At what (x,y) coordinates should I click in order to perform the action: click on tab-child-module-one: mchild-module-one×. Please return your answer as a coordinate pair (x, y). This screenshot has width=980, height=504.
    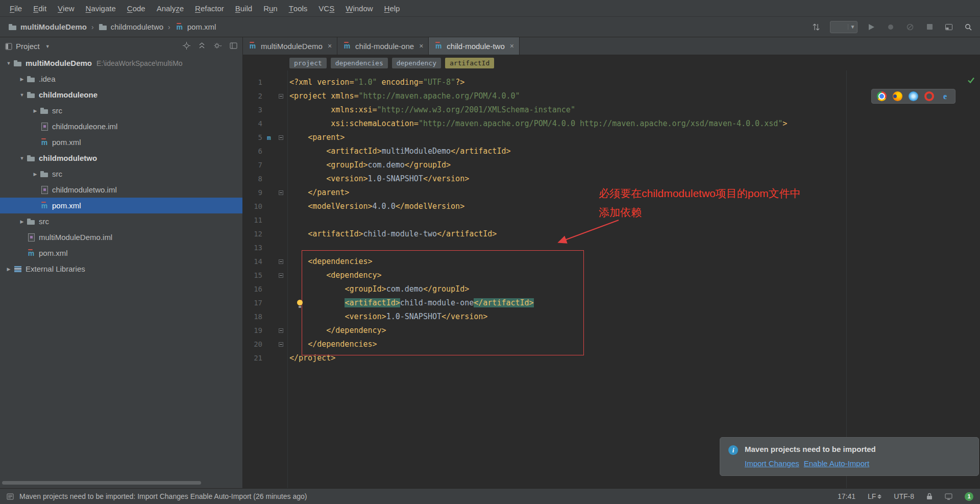
    Looking at the image, I should click on (383, 46).